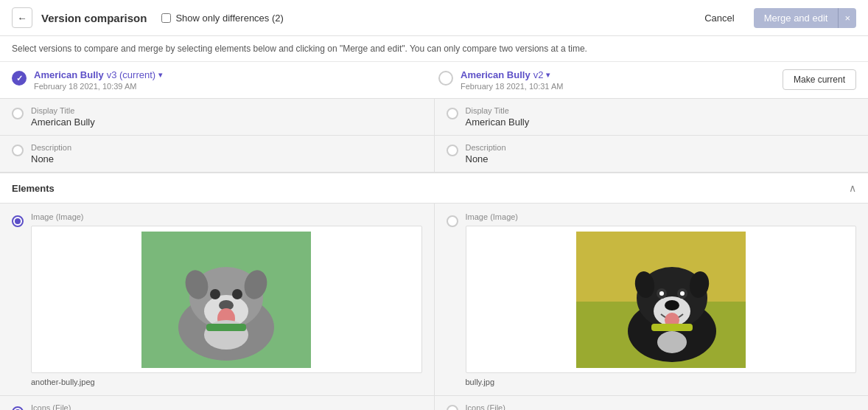 Image resolution: width=868 pixels, height=410 pixels. What do you see at coordinates (853, 188) in the screenshot?
I see `collapse-icon: ∧` at bounding box center [853, 188].